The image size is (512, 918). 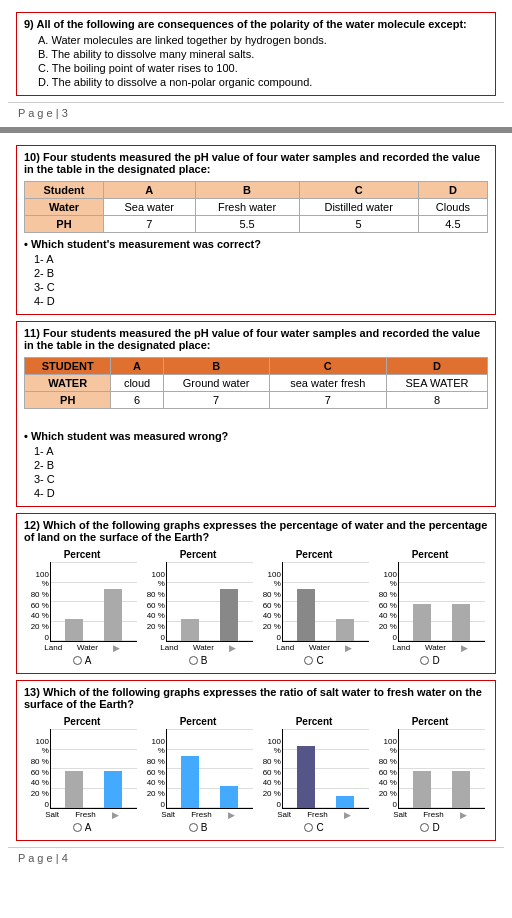 What do you see at coordinates (78, 660) in the screenshot?
I see `radio-a` at bounding box center [78, 660].